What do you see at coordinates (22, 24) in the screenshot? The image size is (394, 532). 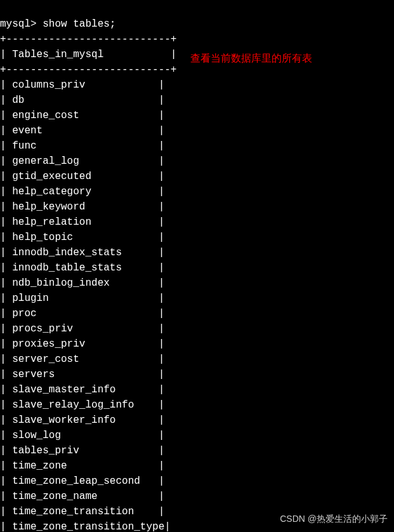 I see `prompt: mysql>` at bounding box center [22, 24].